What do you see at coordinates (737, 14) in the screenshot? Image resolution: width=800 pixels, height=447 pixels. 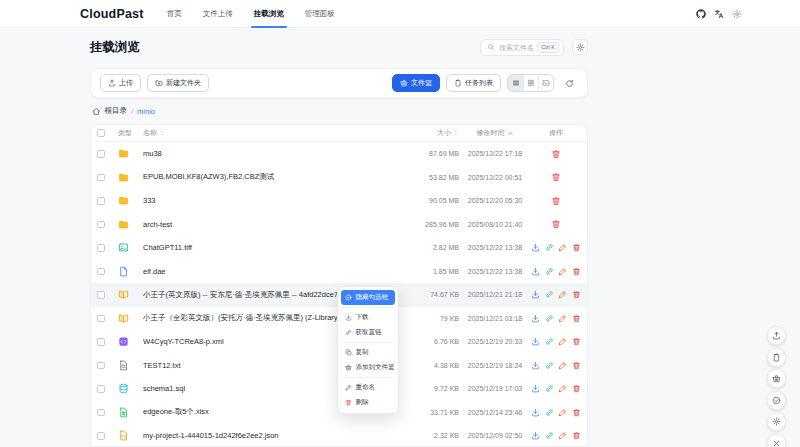 I see `theme-settings-icon` at bounding box center [737, 14].